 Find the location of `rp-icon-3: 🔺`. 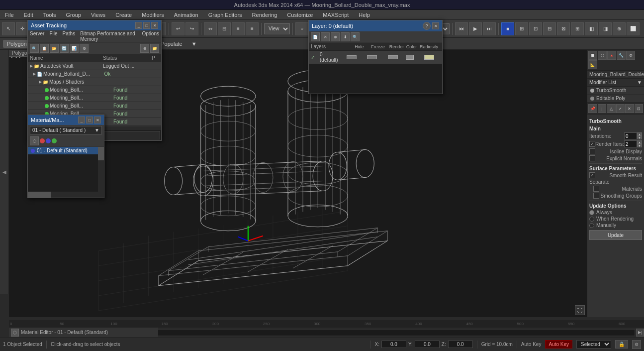

rp-icon-3: 🔺 is located at coordinates (612, 55).